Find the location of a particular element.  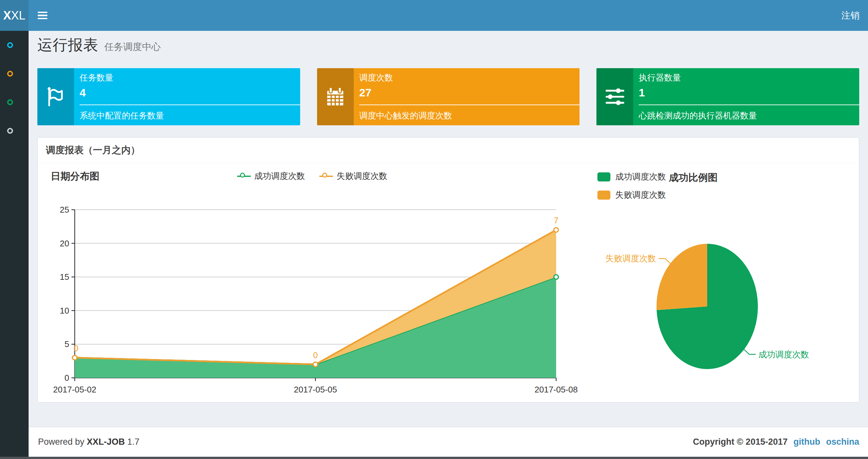

sliders-icon is located at coordinates (615, 97).